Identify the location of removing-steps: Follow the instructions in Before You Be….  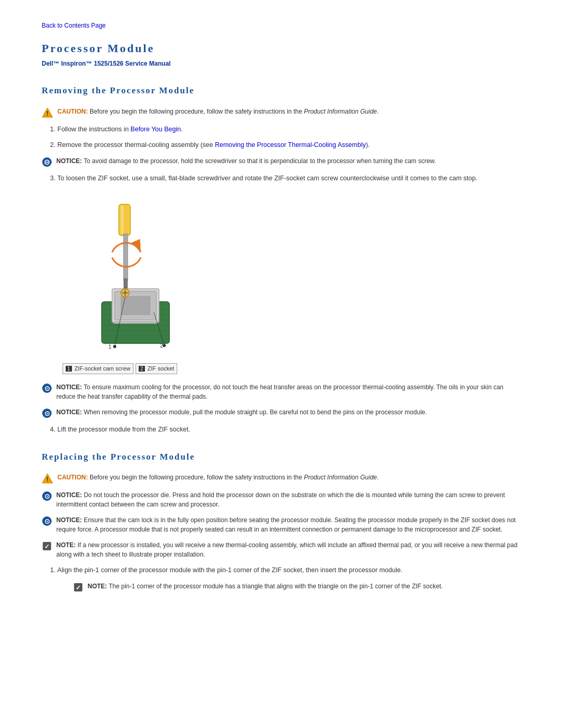
(289, 138).